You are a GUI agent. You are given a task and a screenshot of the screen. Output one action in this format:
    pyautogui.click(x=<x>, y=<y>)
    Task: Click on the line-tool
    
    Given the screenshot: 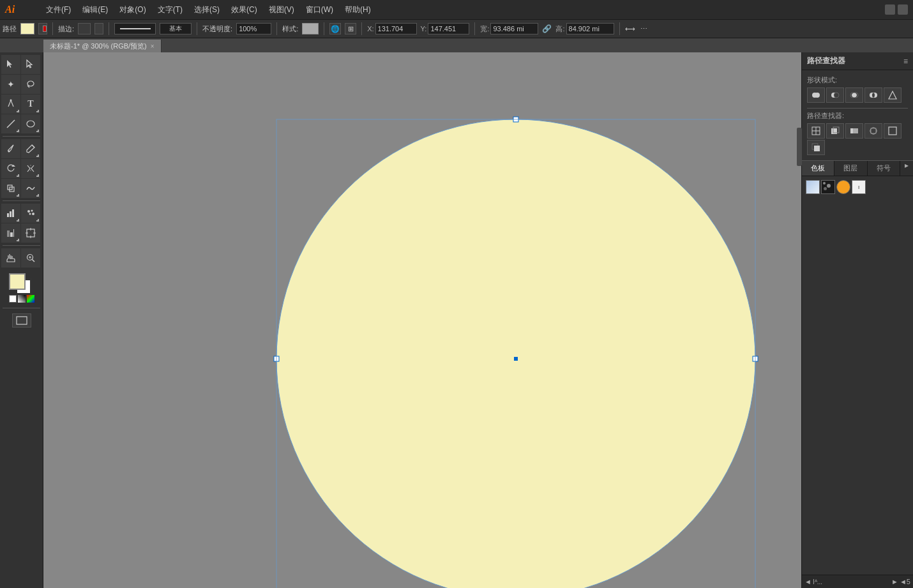 What is the action you would take?
    pyautogui.click(x=11, y=124)
    